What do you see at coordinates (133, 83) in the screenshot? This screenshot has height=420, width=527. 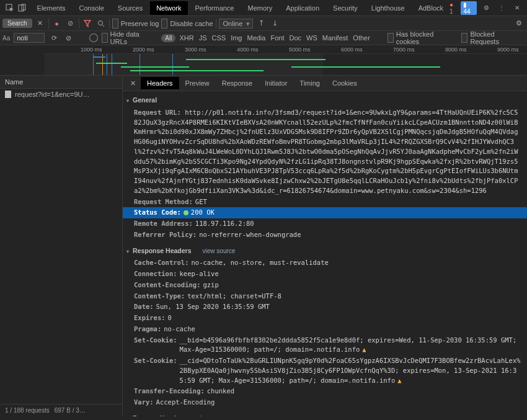 I see `close-details-icon: ✕` at bounding box center [133, 83].